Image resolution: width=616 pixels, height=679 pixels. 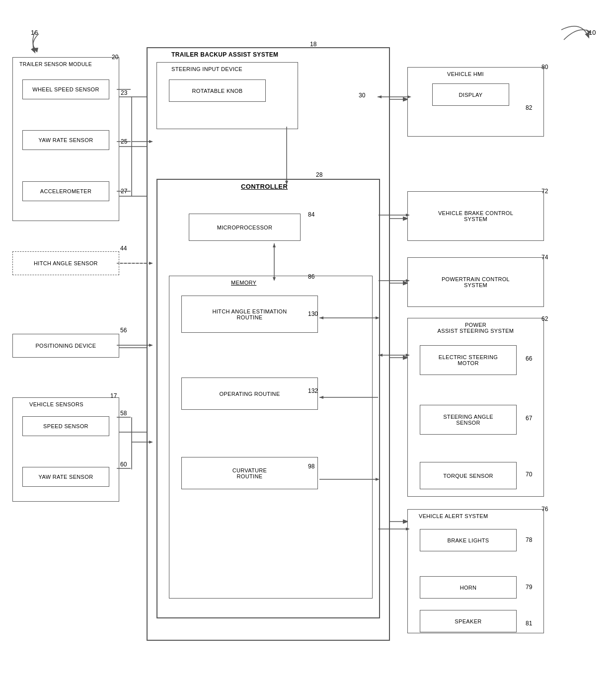 I want to click on electric-steering-motor-label: ELECTRIC STEERING MOTOR, so click(x=468, y=360).